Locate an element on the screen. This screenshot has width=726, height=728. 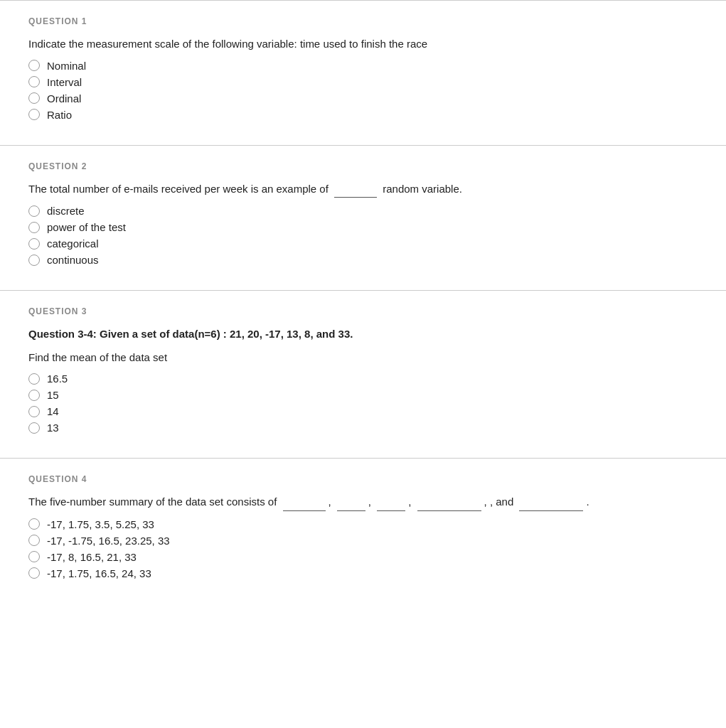
question-3-label: QUESTION 3 is located at coordinates (363, 311).